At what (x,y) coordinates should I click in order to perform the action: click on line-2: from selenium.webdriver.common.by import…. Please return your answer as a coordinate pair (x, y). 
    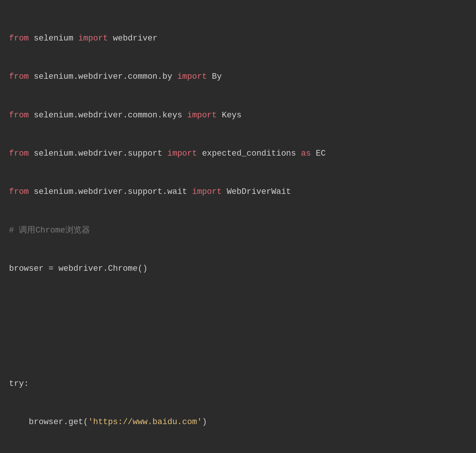
    Looking at the image, I should click on (238, 77).